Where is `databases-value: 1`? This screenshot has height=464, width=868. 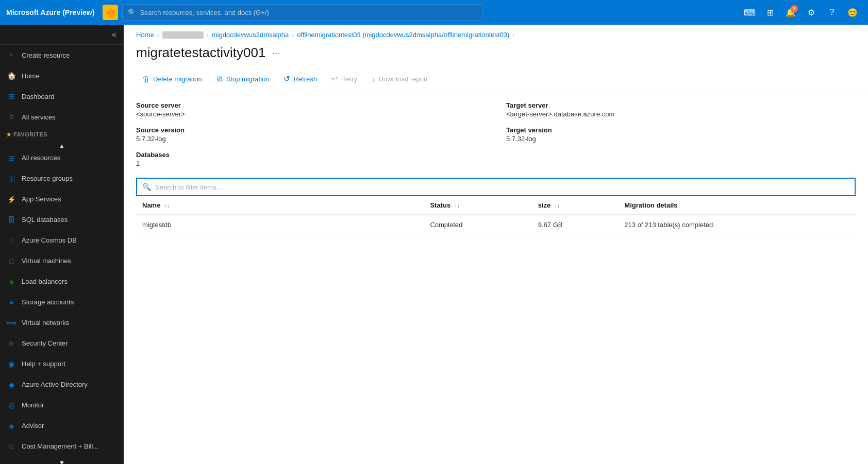
databases-value: 1 is located at coordinates (311, 164).